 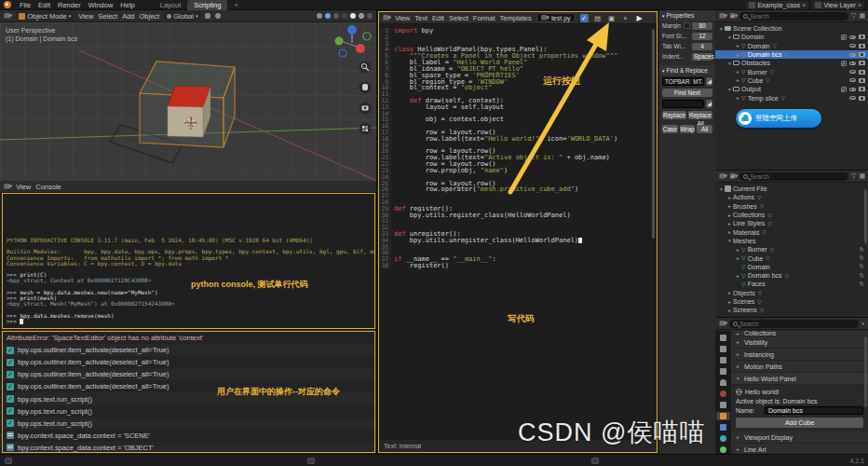 I want to click on world-properties-tab, so click(x=723, y=393).